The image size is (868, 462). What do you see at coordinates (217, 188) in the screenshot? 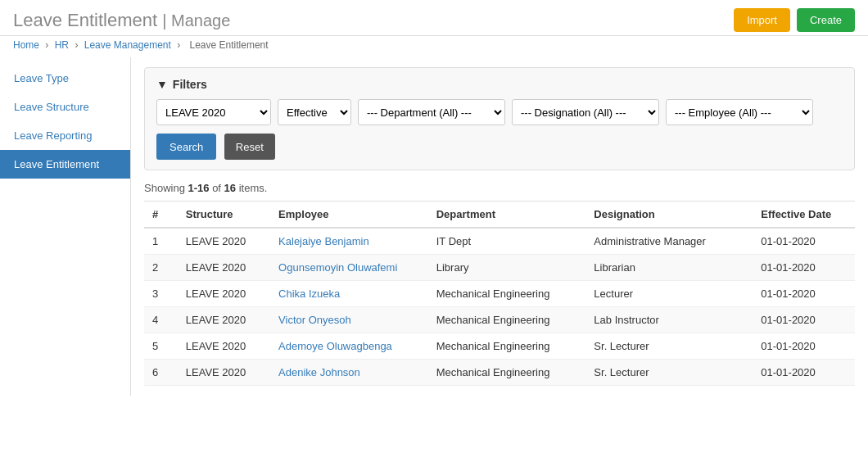
I see `of-text: of` at bounding box center [217, 188].